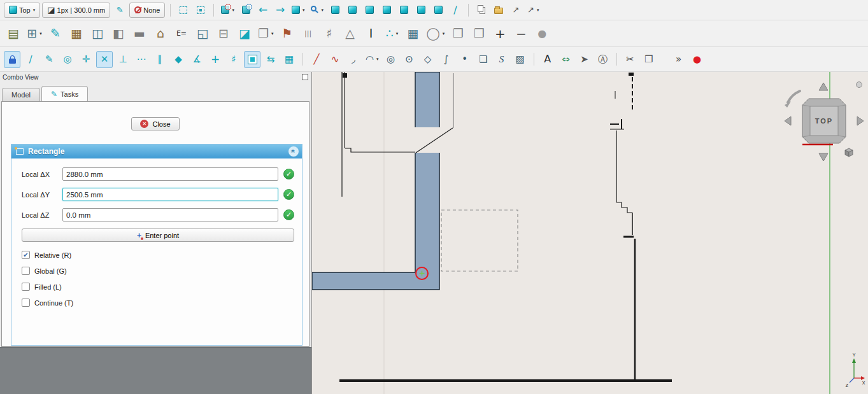  Describe the element at coordinates (438, 10) in the screenshot. I see `left-view-button` at that location.